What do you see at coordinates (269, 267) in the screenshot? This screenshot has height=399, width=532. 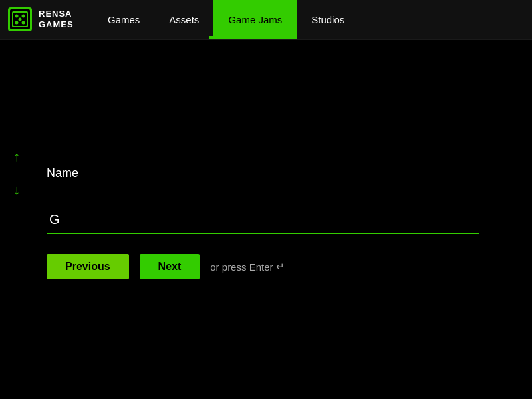 I see `action-row: Previous Next or press Enter ↵` at bounding box center [269, 267].